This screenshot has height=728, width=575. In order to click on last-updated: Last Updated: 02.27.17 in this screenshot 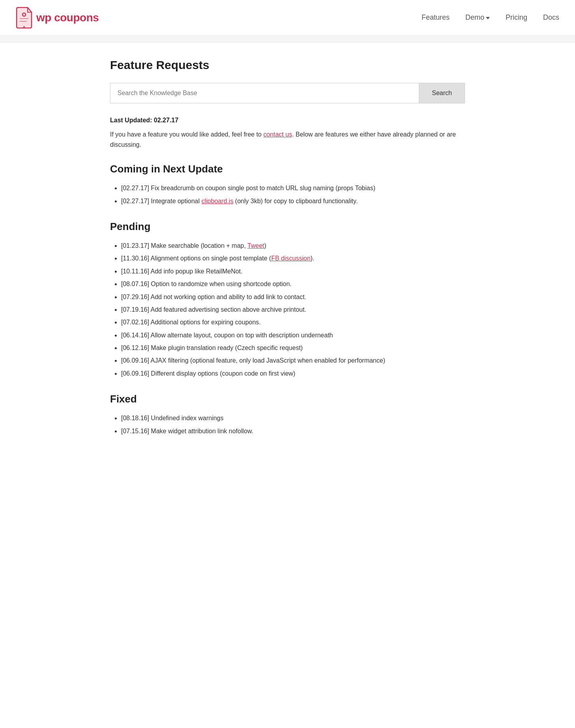, I will do `click(288, 120)`.